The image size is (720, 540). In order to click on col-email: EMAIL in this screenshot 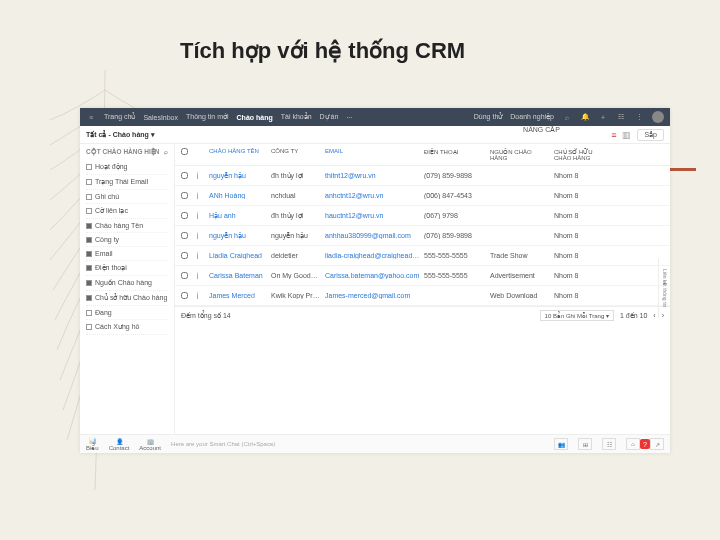, I will do `click(372, 154)`.